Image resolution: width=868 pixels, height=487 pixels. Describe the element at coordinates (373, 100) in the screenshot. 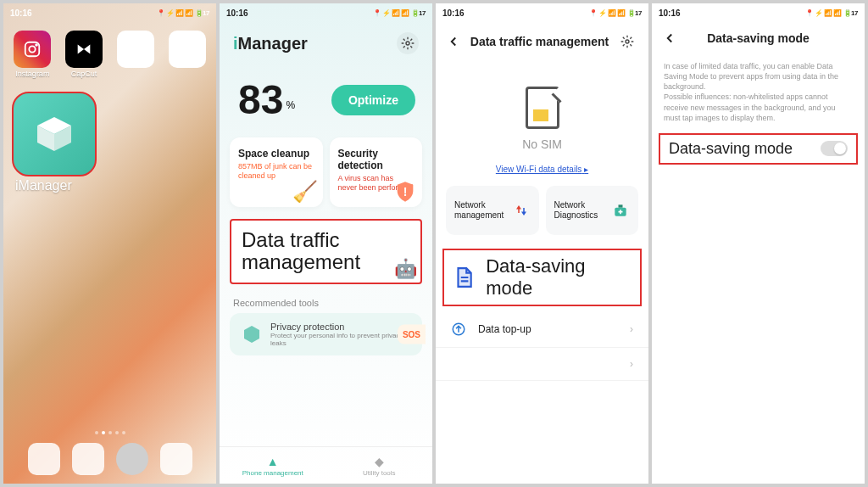

I see `optimize-button: Optimize` at that location.